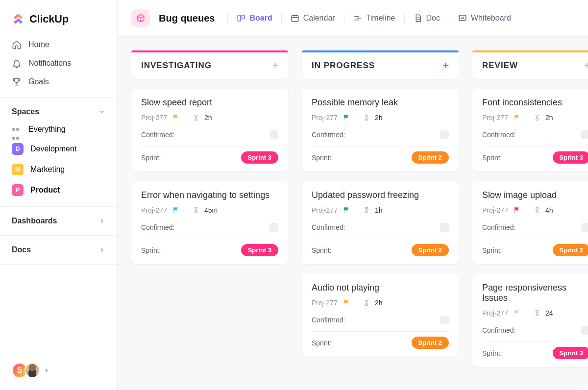 This screenshot has width=588, height=390. I want to click on bell-icon, so click(17, 63).